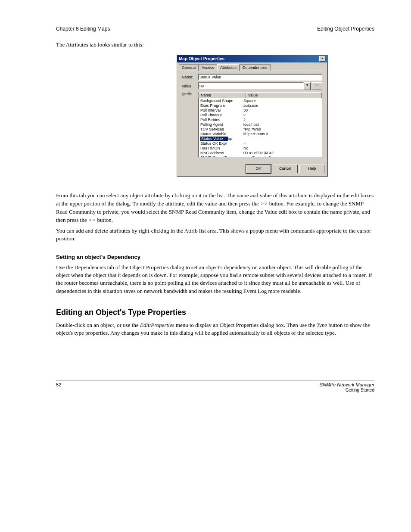  I want to click on btn-ref1: >>, so click(264, 203).